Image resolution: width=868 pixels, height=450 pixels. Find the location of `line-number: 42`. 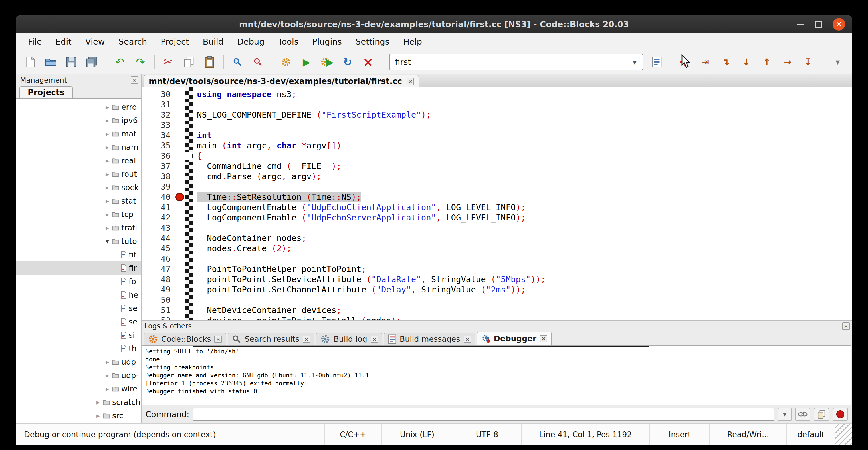

line-number: 42 is located at coordinates (158, 218).